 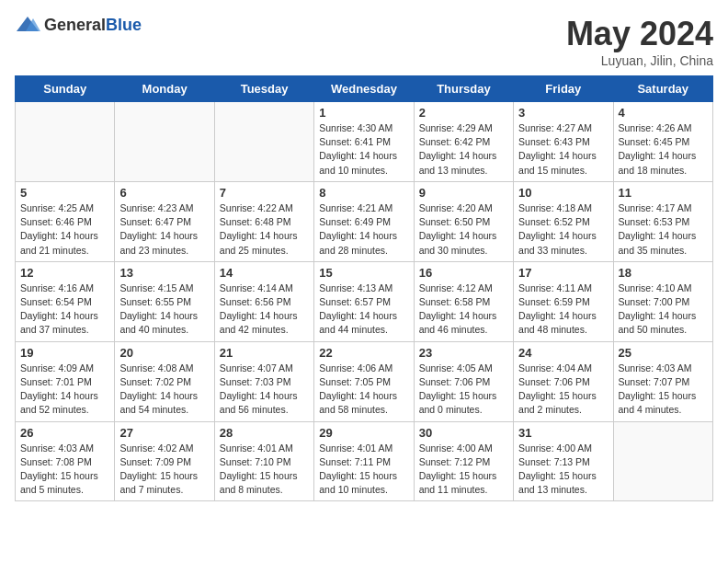 What do you see at coordinates (364, 89) in the screenshot?
I see `calendar-header-row: SundayMondayTuesdayWednesdayThursdayFrid…` at bounding box center [364, 89].